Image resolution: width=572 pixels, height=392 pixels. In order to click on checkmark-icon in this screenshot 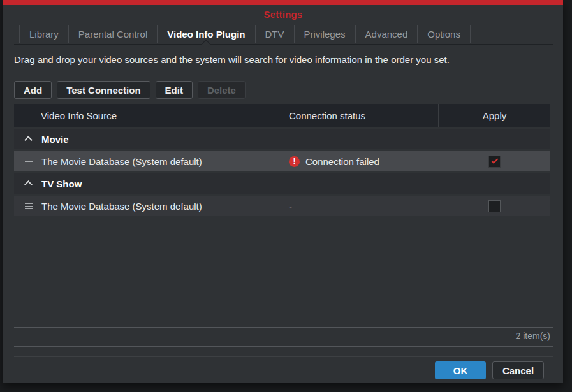, I will do `click(495, 161)`.